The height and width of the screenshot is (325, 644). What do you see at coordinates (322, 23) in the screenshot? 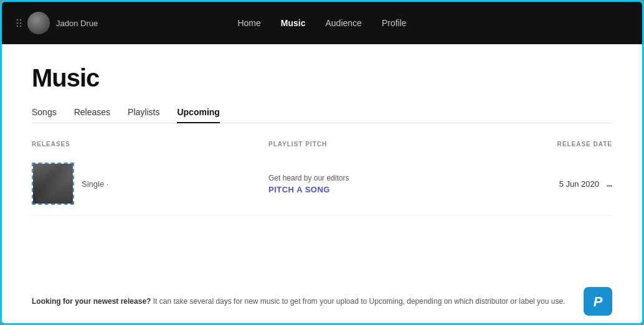
I see `top-navigation: Jadon Drue Home Music Audience Profile` at bounding box center [322, 23].